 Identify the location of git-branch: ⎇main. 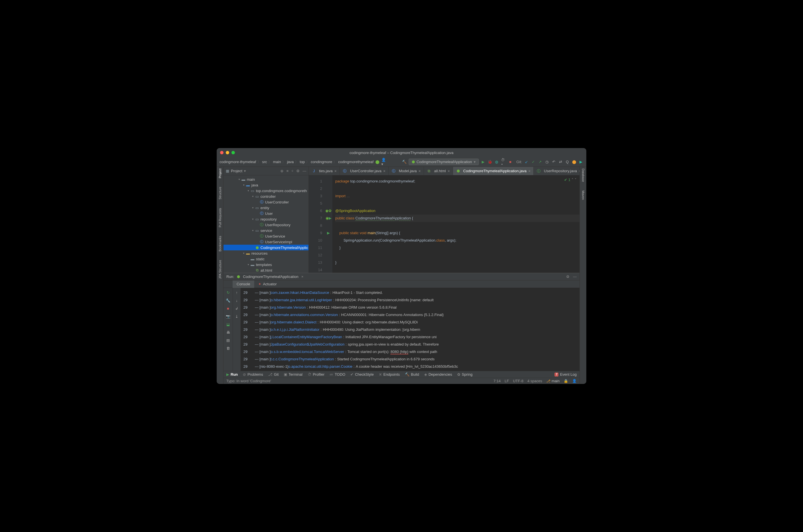
(553, 381).